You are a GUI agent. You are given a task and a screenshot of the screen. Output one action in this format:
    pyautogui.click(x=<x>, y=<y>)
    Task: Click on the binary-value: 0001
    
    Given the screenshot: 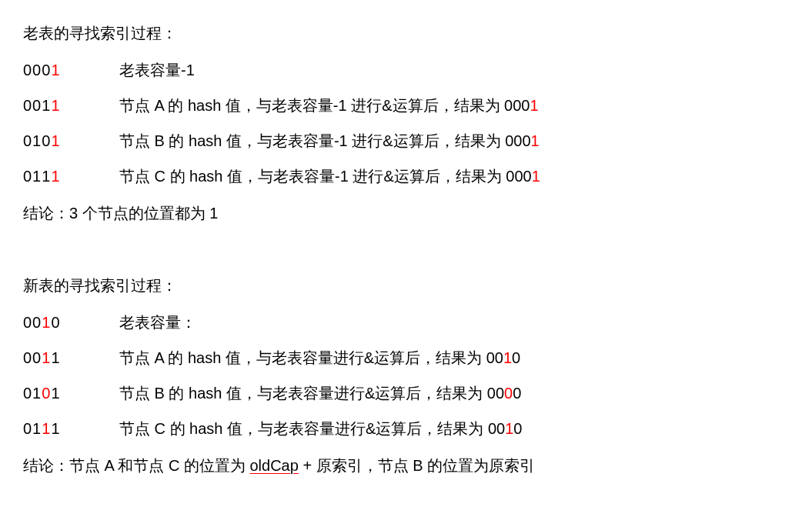 What is the action you would take?
    pyautogui.click(x=71, y=70)
    